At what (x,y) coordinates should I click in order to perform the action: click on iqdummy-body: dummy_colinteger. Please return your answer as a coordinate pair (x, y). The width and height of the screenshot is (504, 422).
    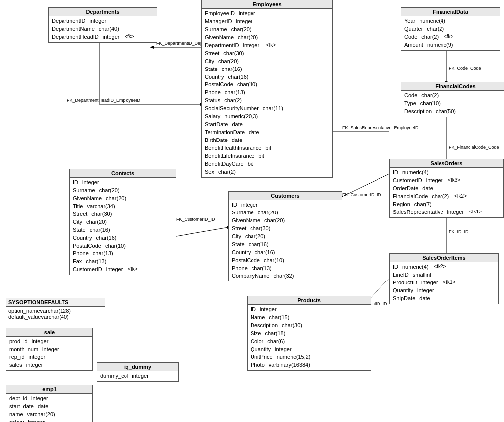
    Looking at the image, I should click on (138, 376).